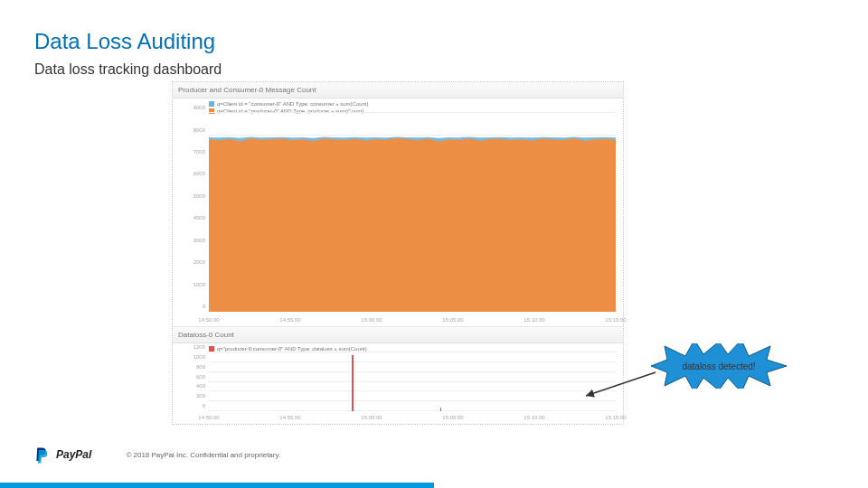 This screenshot has height=488, width=868. I want to click on ytick: 5000, so click(194, 196).